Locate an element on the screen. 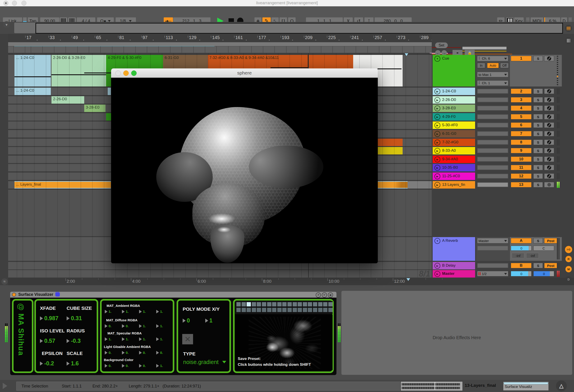 The height and width of the screenshot is (392, 574). poly-x-field: 0 is located at coordinates (186, 321).